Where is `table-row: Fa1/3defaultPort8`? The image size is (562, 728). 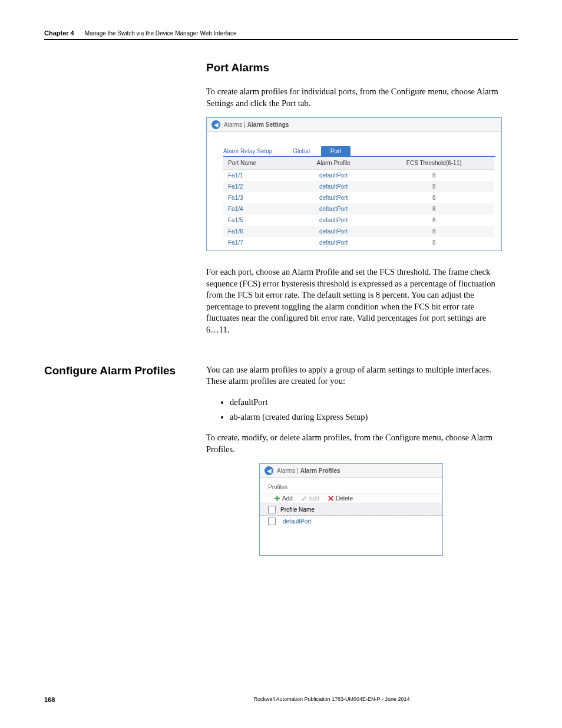
table-row: Fa1/3defaultPort8 is located at coordinates (359, 198).